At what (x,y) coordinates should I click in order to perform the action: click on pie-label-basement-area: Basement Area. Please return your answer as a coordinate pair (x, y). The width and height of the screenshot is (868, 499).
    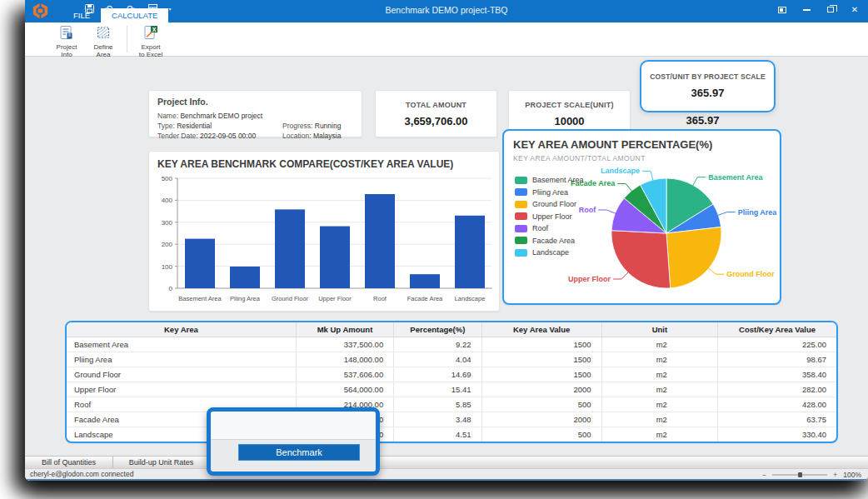
    Looking at the image, I should click on (736, 177).